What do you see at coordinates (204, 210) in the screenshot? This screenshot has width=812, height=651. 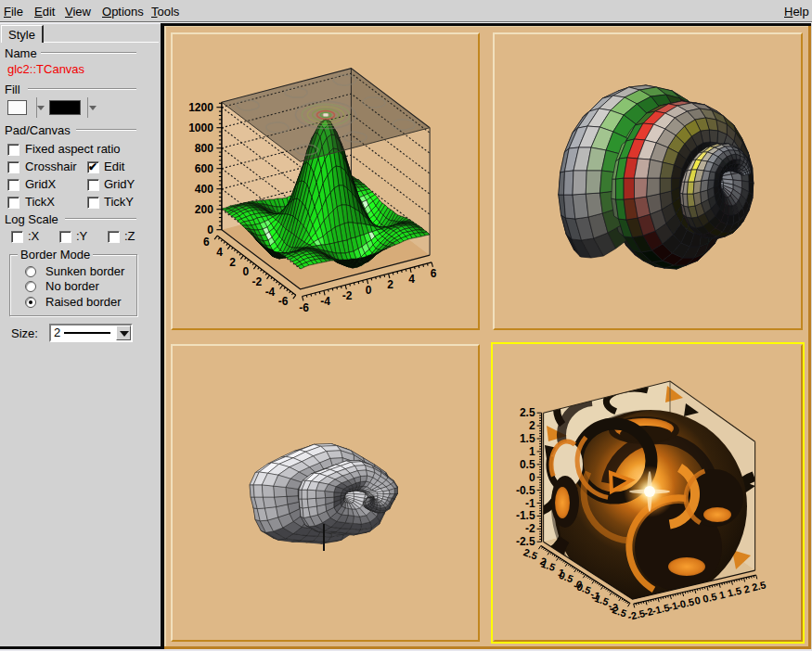 I see `svg-text: 200` at bounding box center [204, 210].